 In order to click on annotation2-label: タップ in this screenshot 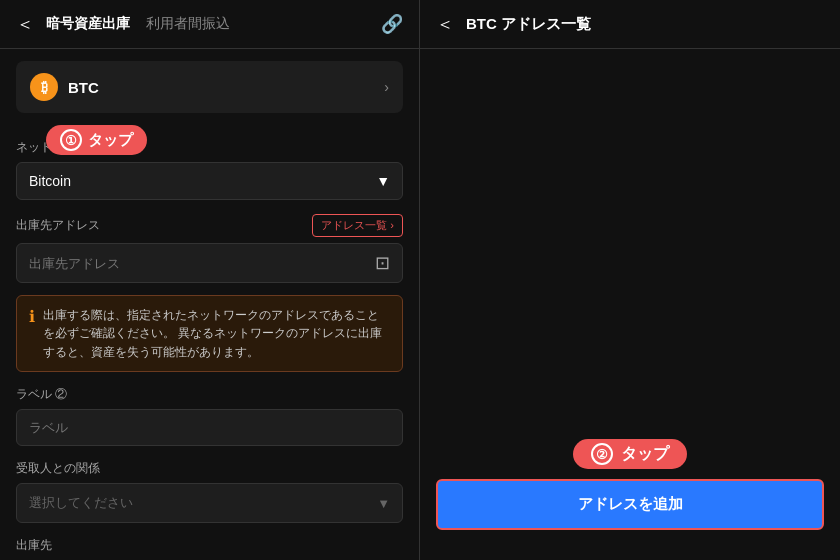, I will do `click(645, 454)`.